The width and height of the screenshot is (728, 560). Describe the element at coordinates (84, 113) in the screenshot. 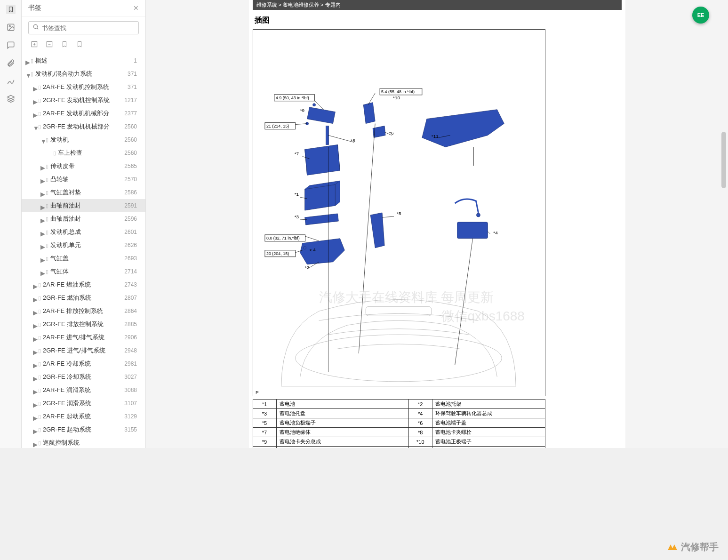

I see `tree-item: ▶▯2AR-FE 发动机机械部分2377` at that location.